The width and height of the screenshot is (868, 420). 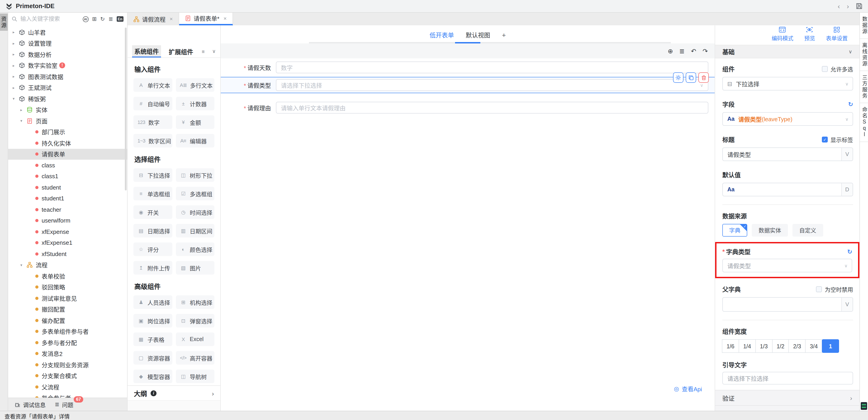 I want to click on palette-item-label: 单行文本, so click(x=159, y=85).